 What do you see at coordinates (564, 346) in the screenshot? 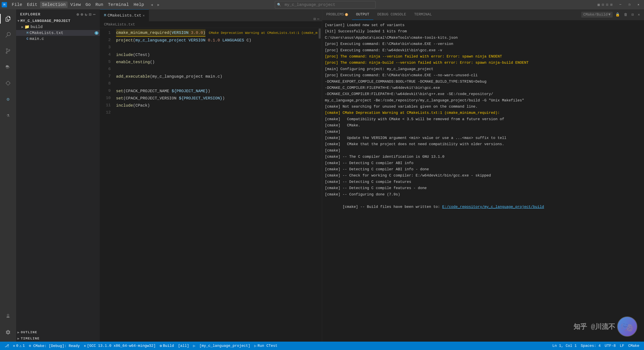
I see `cursor-pos-label: Ln 1, Col 1` at bounding box center [564, 346].